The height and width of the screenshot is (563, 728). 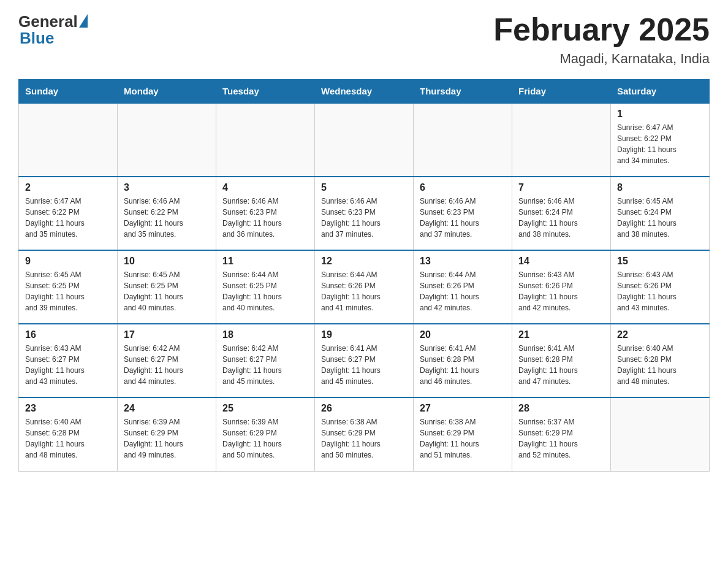 What do you see at coordinates (602, 59) in the screenshot?
I see `location-subtitle: Magadi, Karnataka, India` at bounding box center [602, 59].